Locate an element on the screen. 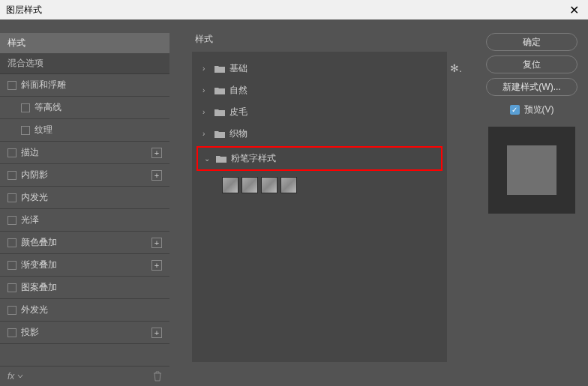  effect-row: 渐变叠加+ is located at coordinates (85, 265).